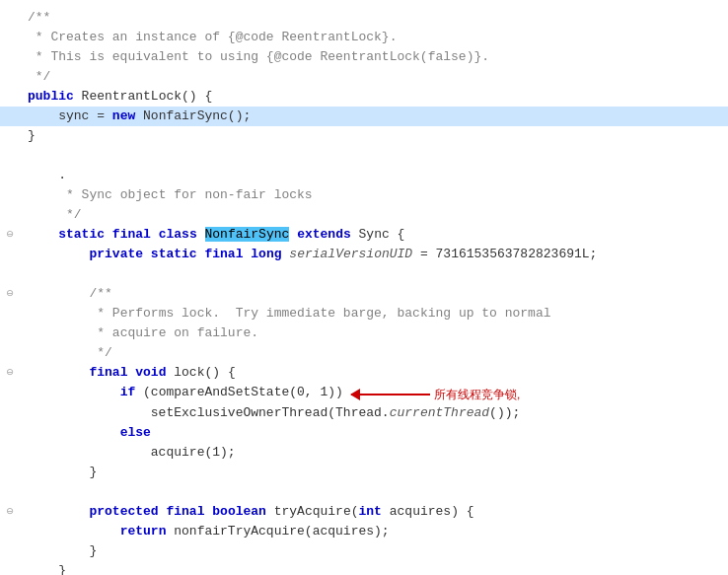 This screenshot has width=728, height=575. What do you see at coordinates (391, 395) in the screenshot?
I see `arrow-line-icon` at bounding box center [391, 395].